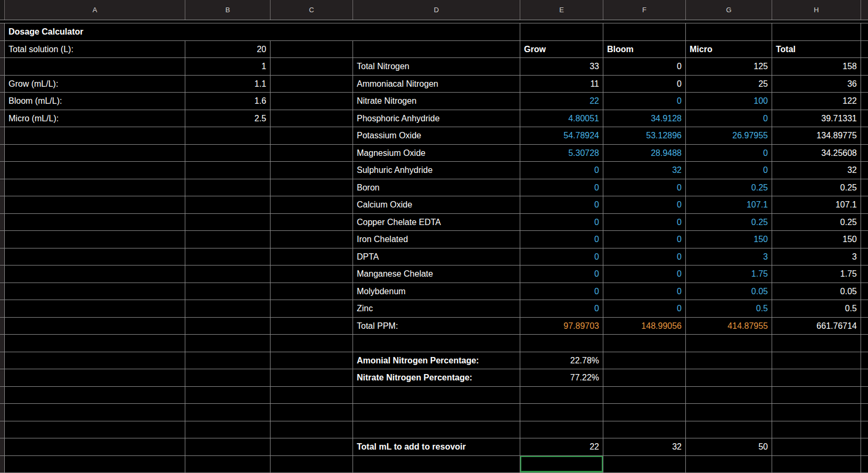 The image size is (868, 473). I want to click on cell-F8: 28.9488, so click(644, 153).